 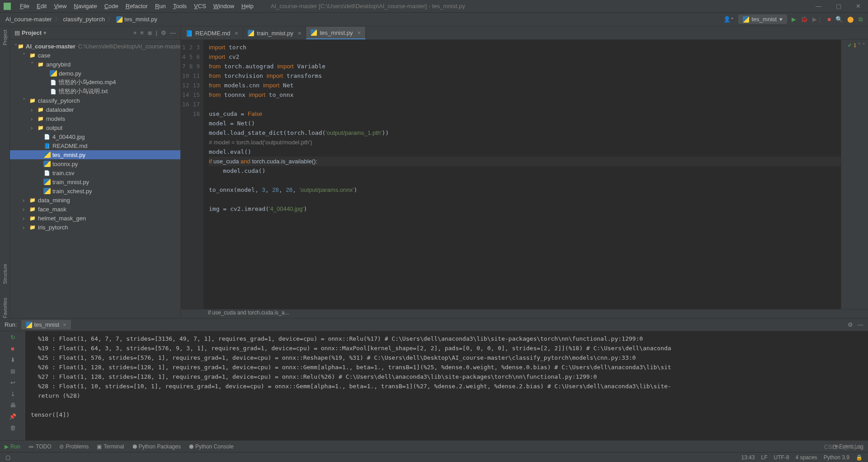 What do you see at coordinates (95, 218) in the screenshot?
I see `tree-node: ›📁helmet_mask_gen` at bounding box center [95, 218].